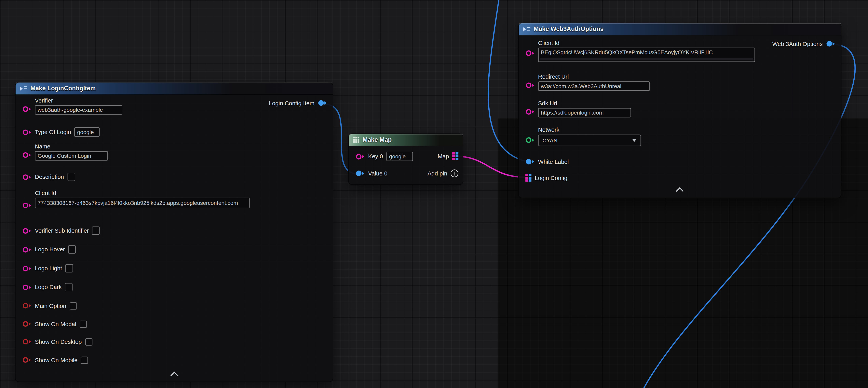  I want to click on field-show-on-desktop: Show On Desktop, so click(57, 342).